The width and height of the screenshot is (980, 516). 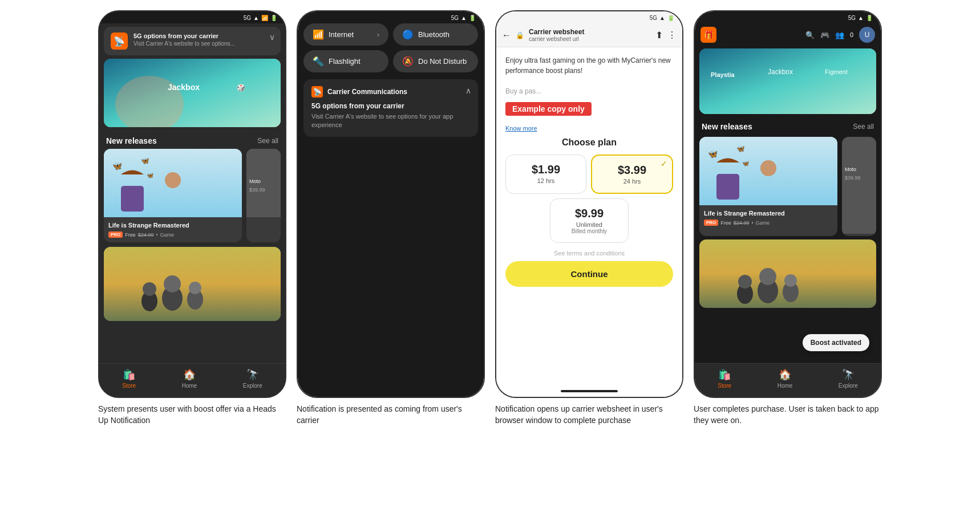 I want to click on game-meta-lis-4: PRO Free $24.99 • Game, so click(x=768, y=222).